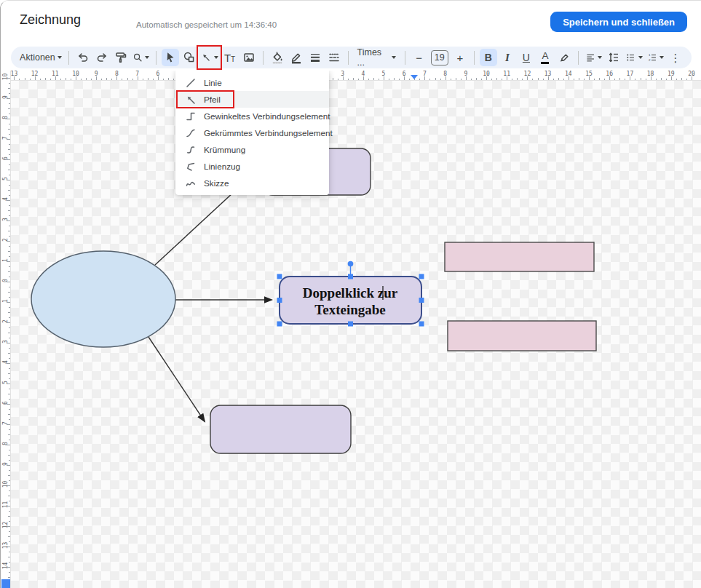 This screenshot has height=588, width=701. What do you see at coordinates (315, 57) in the screenshot?
I see `line-weight-button` at bounding box center [315, 57].